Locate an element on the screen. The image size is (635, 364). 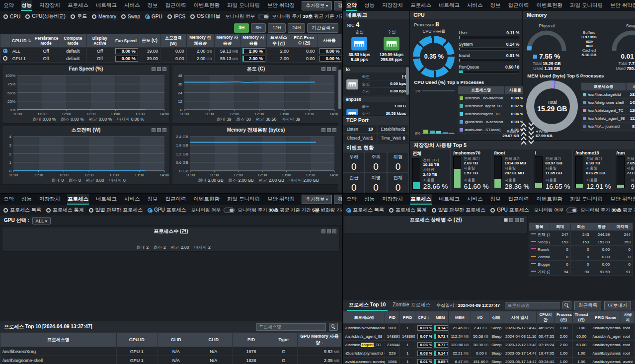
period-search-button: 기간검색 ▾ is located at coordinates (323, 28).